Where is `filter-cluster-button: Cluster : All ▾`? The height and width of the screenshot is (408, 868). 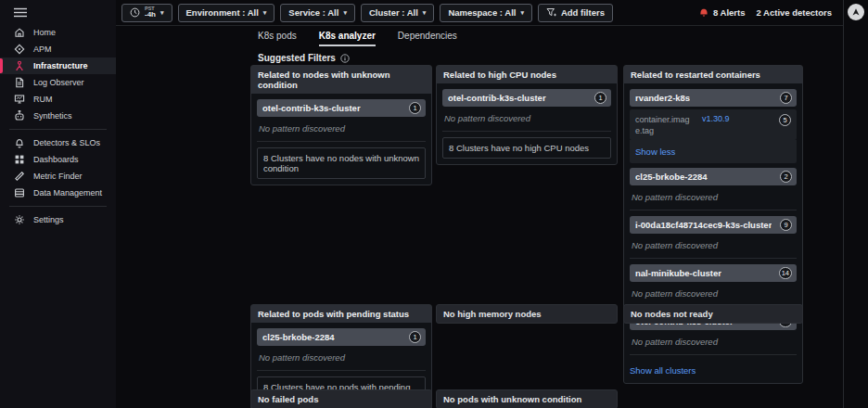
filter-cluster-button: Cluster : All ▾ is located at coordinates (397, 13).